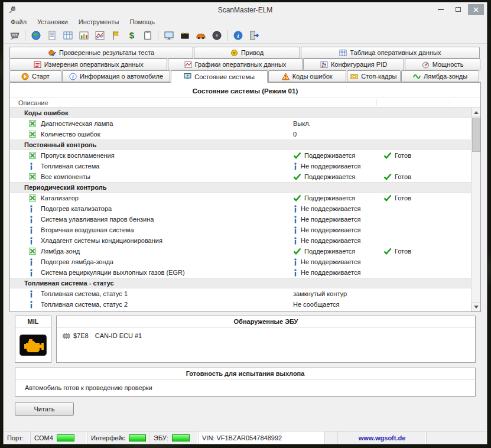 The height and width of the screenshot is (448, 491). What do you see at coordinates (245, 76) in the screenshot?
I see `tab-row-3: Старт i Информация о автомобиле Состояни…` at bounding box center [245, 76].